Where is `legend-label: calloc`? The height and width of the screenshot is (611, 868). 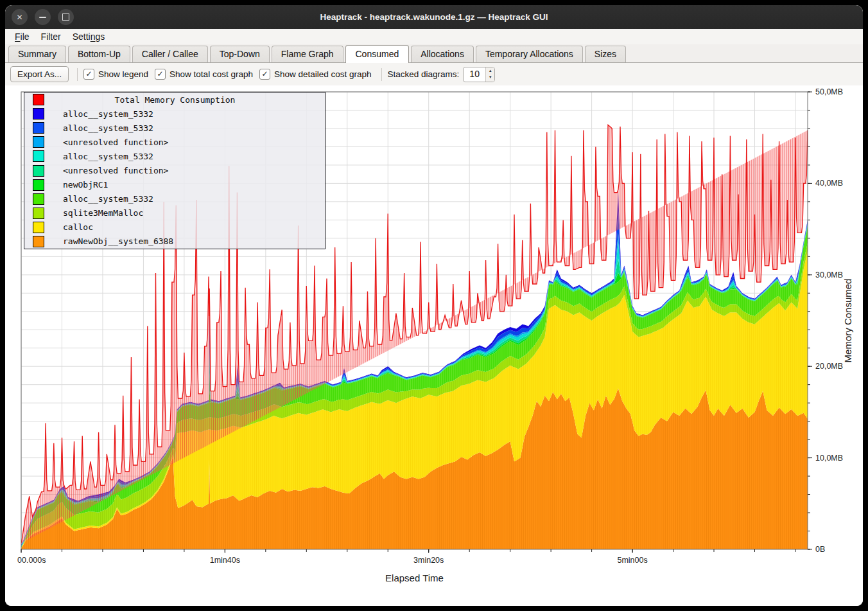
legend-label: calloc is located at coordinates (78, 227).